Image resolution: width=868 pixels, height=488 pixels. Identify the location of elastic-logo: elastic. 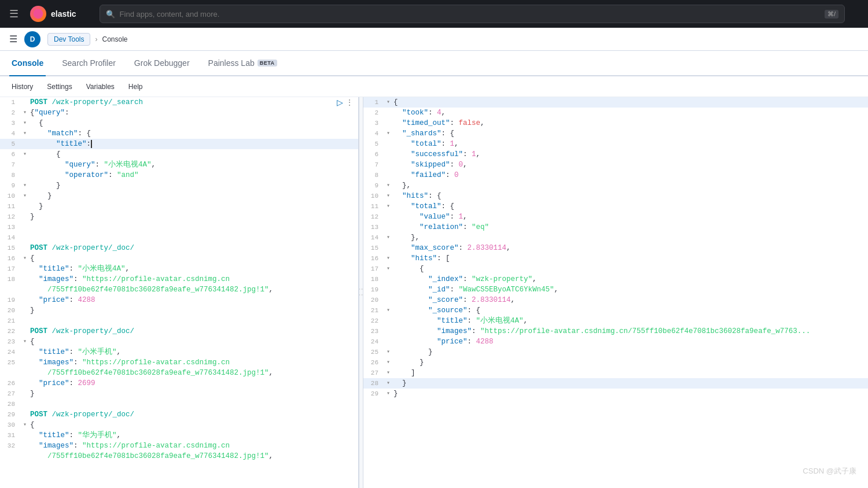
(53, 14).